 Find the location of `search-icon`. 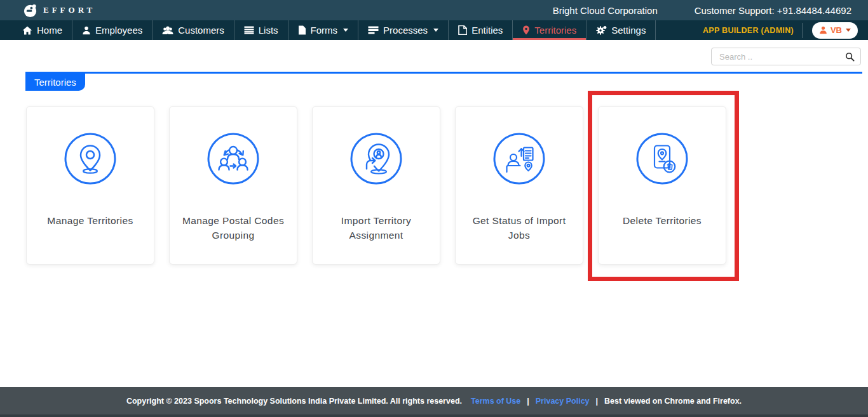

search-icon is located at coordinates (850, 57).